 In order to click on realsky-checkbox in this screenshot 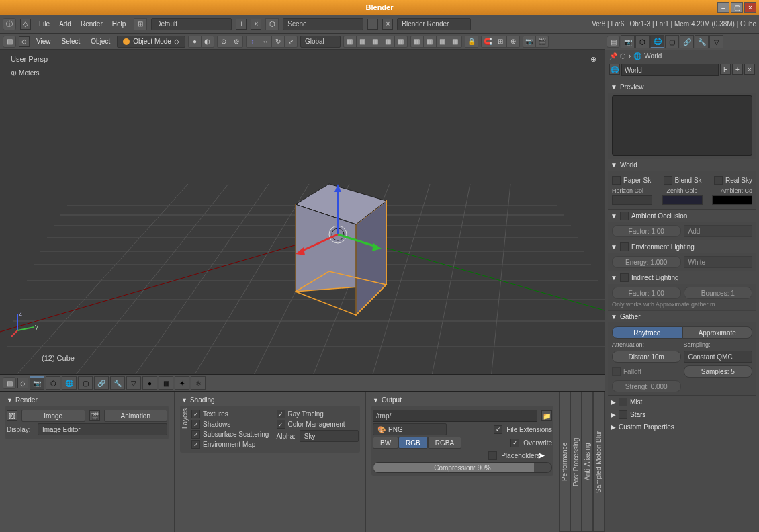, I will do `click(719, 180)`.